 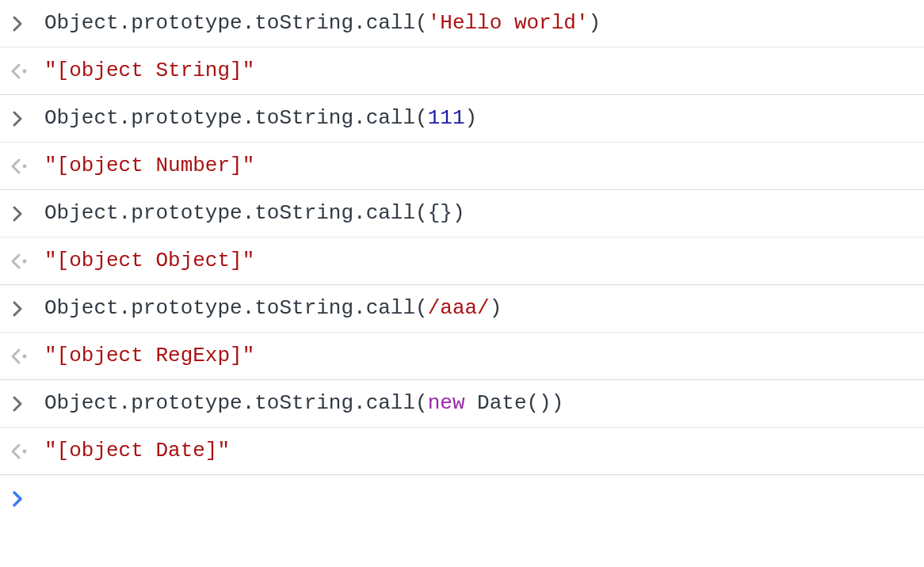 What do you see at coordinates (462, 404) in the screenshot?
I see `console-input-row: Object.prototype.toString.call(new Date(…` at bounding box center [462, 404].